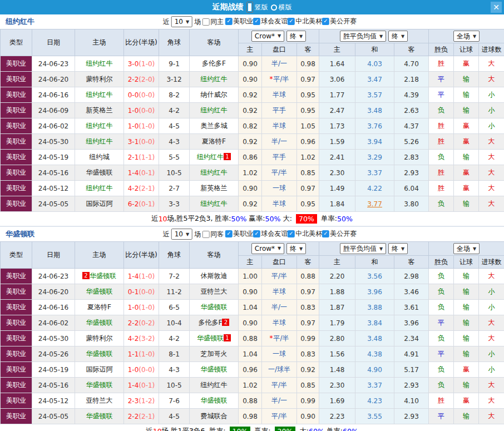 The image size is (504, 431). I want to click on card-badge: 1, so click(227, 338).